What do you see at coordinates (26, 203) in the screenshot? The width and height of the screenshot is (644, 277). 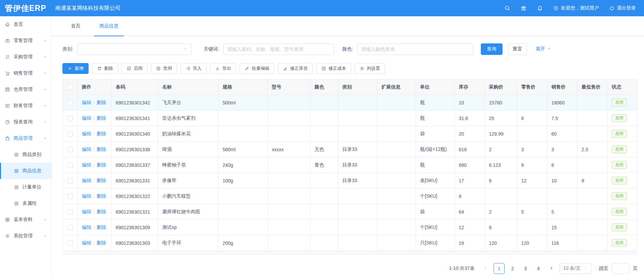 I see `sidebar-item-multi-attr: 多属性` at bounding box center [26, 203].